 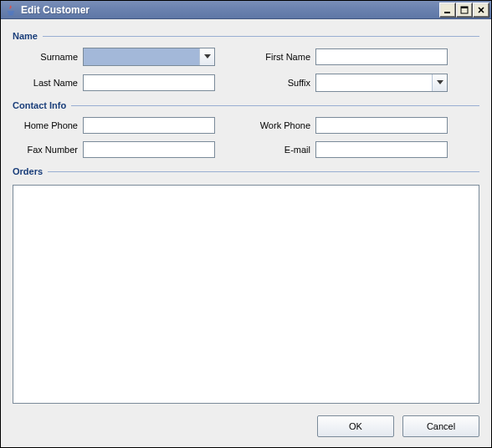 What do you see at coordinates (448, 10) in the screenshot?
I see `minimize-icon` at bounding box center [448, 10].